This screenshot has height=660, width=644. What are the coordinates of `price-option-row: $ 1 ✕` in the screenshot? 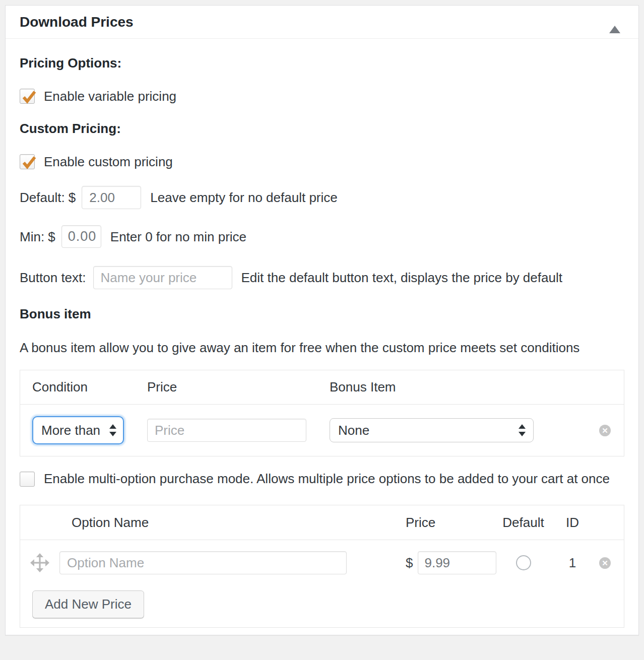 It's located at (322, 557).